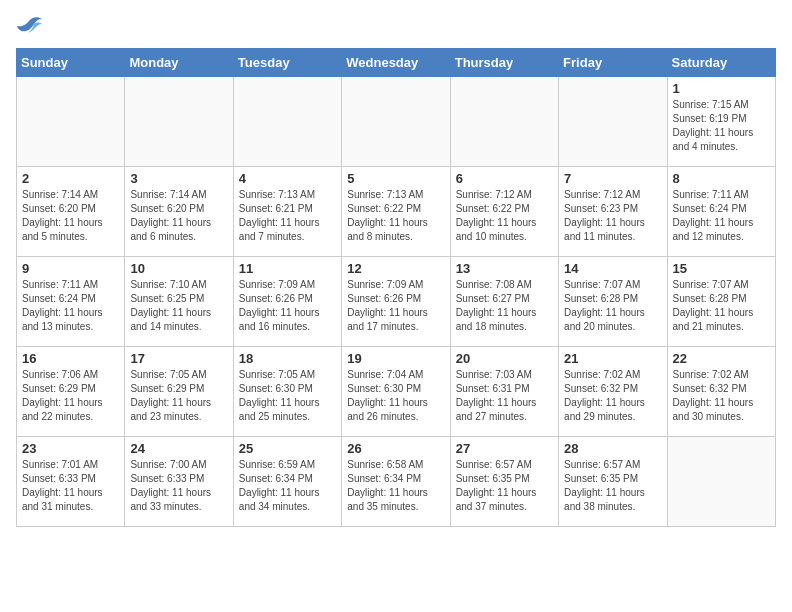  Describe the element at coordinates (504, 268) in the screenshot. I see `day-number: 13` at that location.